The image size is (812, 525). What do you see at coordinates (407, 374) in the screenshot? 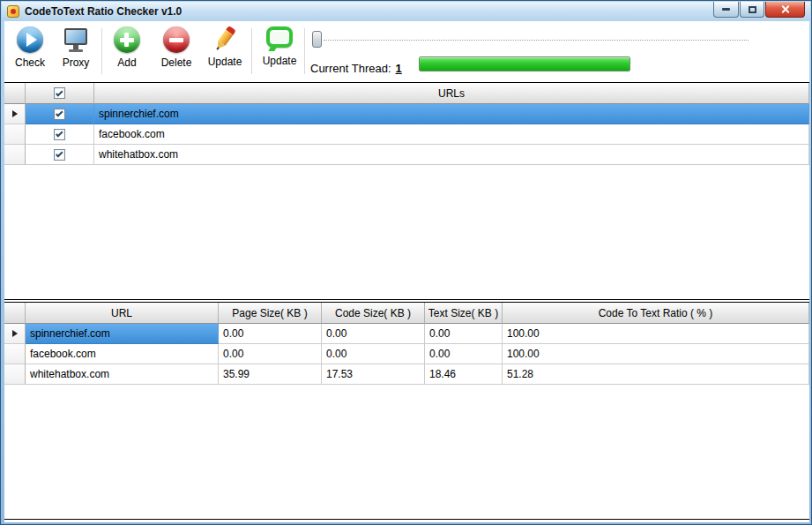
I see `results-grid-row: whitehatbox.com 35.99 17.53 18.46 51.28` at bounding box center [407, 374].